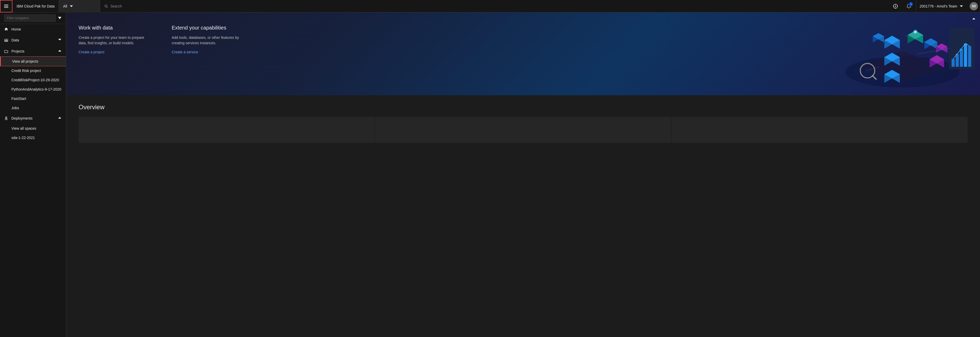 The height and width of the screenshot is (337, 980). What do you see at coordinates (115, 28) in the screenshot?
I see `work-with-data-title: Work with data` at bounding box center [115, 28].